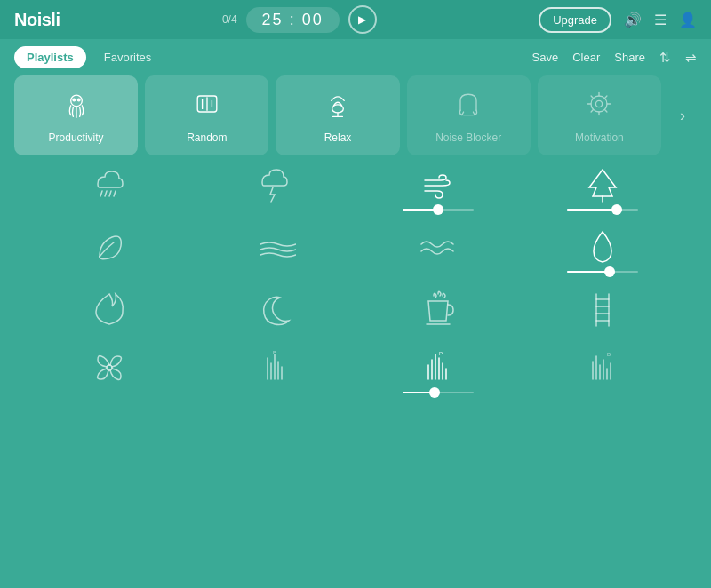 This screenshot has width=711, height=588. Describe the element at coordinates (660, 20) in the screenshot. I see `menu-icon: ☰` at that location.